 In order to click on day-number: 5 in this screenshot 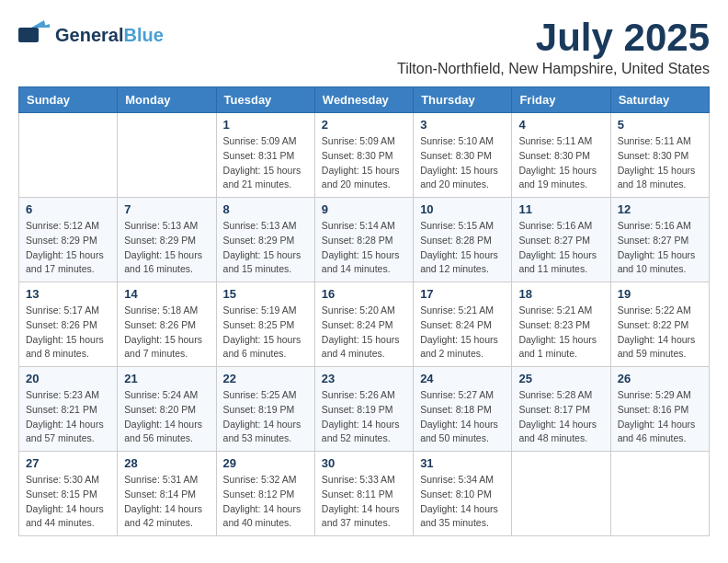, I will do `click(660, 125)`.